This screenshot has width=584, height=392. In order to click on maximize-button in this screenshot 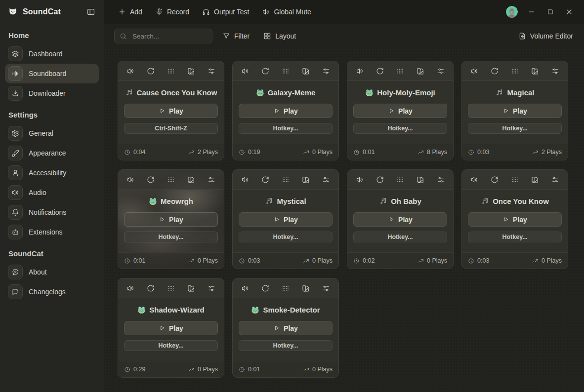, I will do `click(550, 12)`.